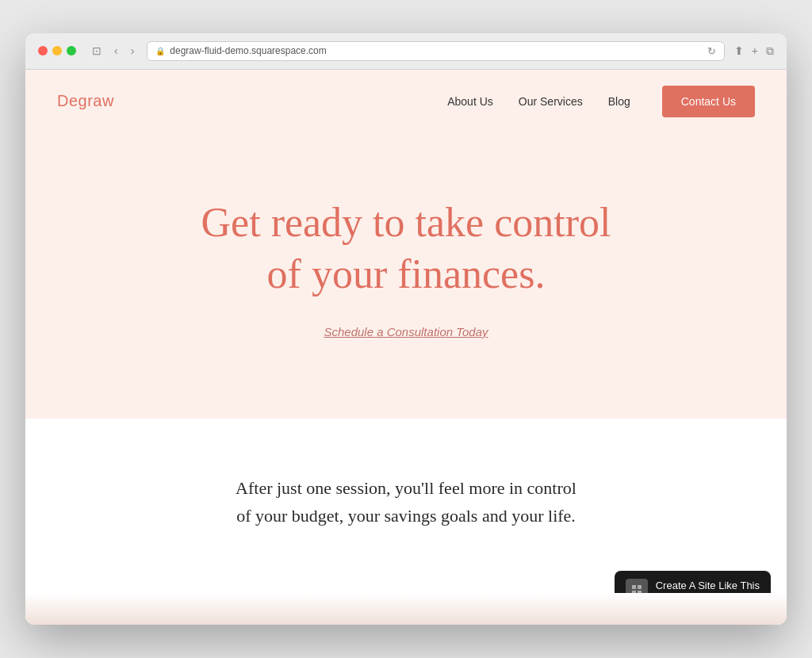  Describe the element at coordinates (57, 51) in the screenshot. I see `minimize-button` at that location.